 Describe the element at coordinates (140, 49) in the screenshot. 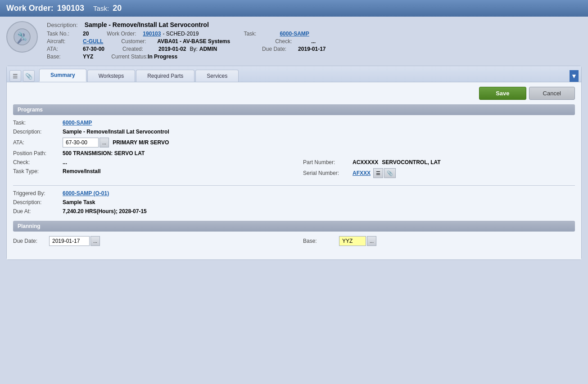

I see `created-label: Created:` at that location.